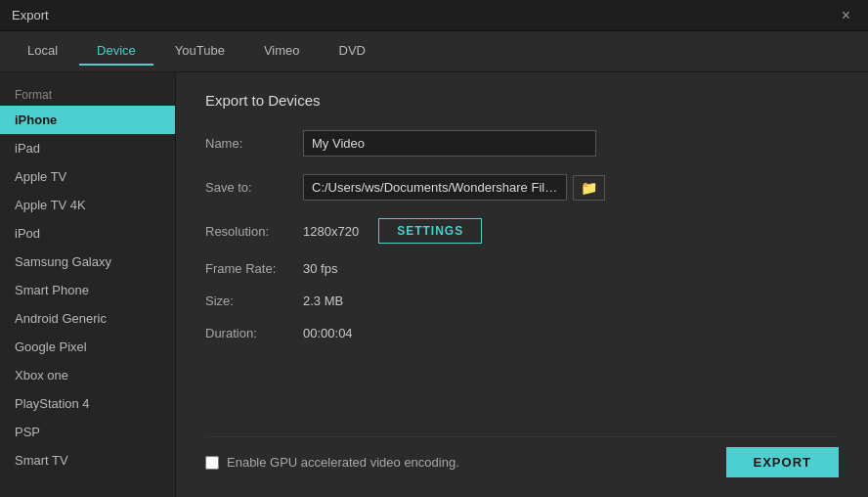  I want to click on resolution-row: Resolution: 1280x720 SETTINGS, so click(522, 231).